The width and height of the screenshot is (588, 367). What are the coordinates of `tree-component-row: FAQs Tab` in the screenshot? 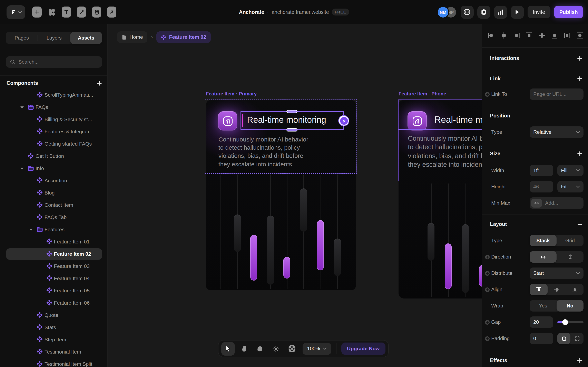 It's located at (54, 217).